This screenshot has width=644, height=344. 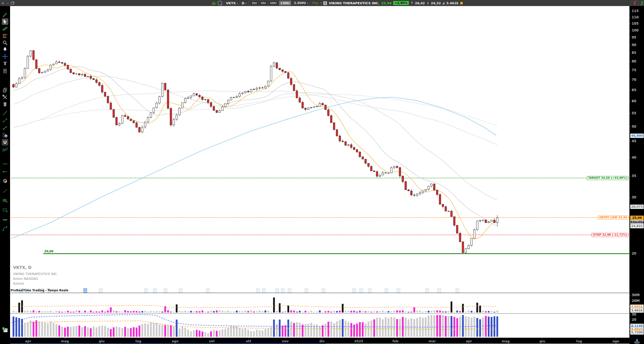 What do you see at coordinates (310, 3) in the screenshot?
I see `toolbar-divider` at bounding box center [310, 3].